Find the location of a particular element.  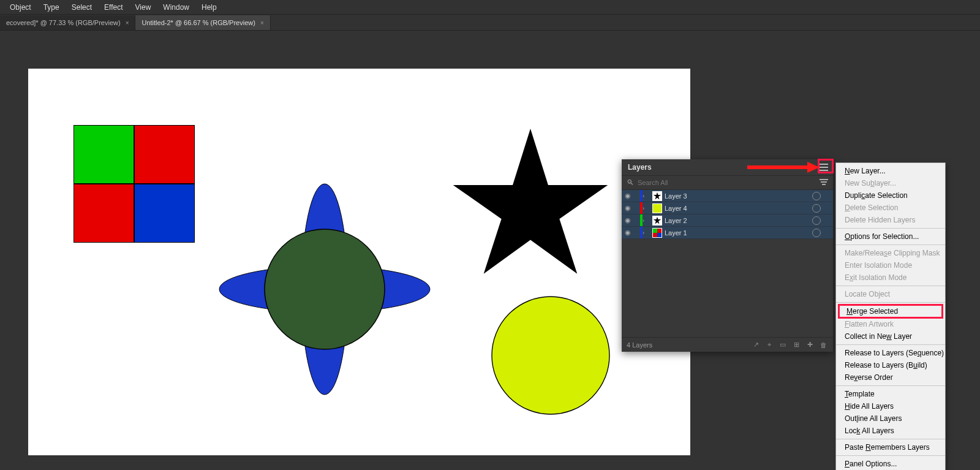

export-icon: ↗ is located at coordinates (756, 345).